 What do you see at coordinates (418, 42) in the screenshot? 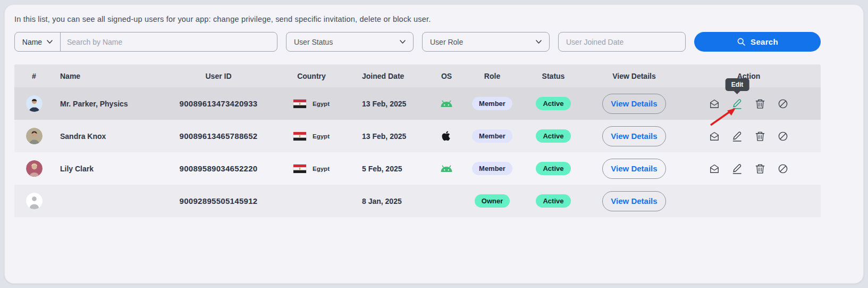
I see `filter-bar: Name User Status User Role Search` at bounding box center [418, 42].